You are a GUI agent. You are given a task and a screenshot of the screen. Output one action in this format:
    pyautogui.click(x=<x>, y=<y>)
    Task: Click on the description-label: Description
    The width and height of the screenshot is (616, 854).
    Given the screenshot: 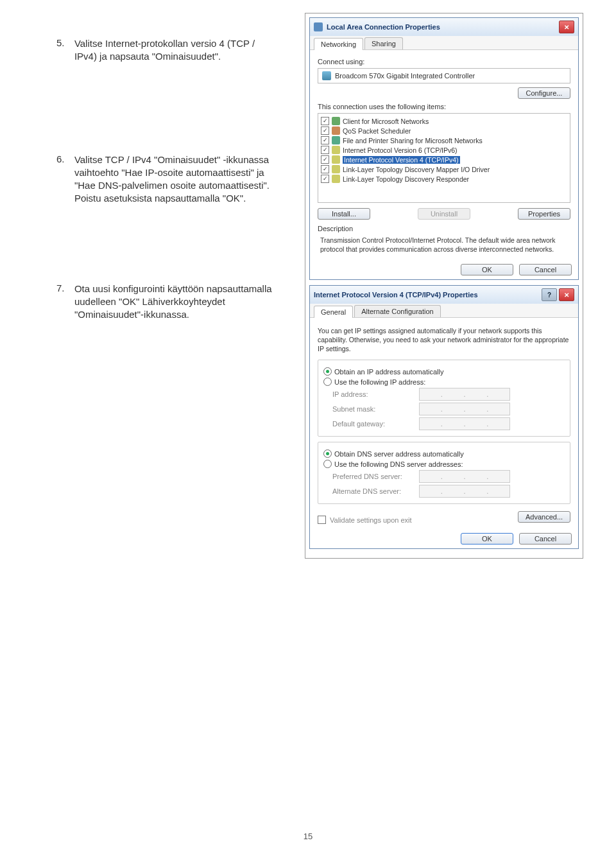 What is the action you would take?
    pyautogui.click(x=444, y=229)
    